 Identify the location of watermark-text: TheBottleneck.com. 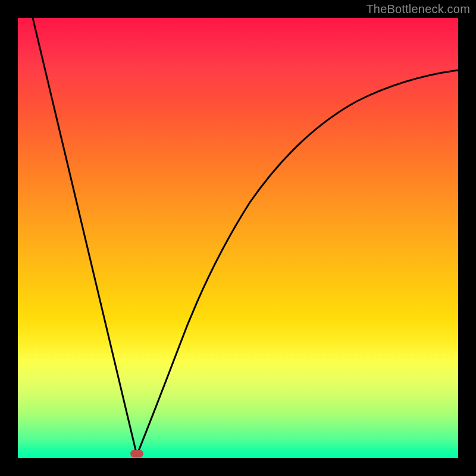
(418, 10).